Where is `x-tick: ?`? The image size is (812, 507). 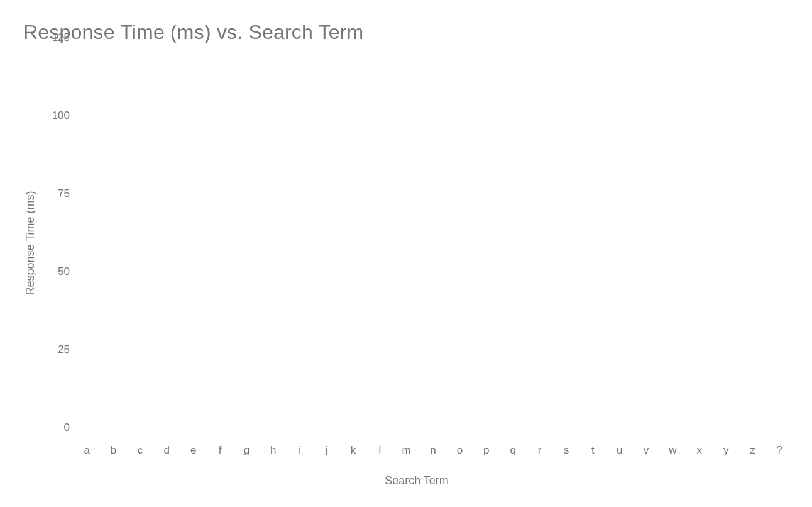 x-tick: ? is located at coordinates (779, 450).